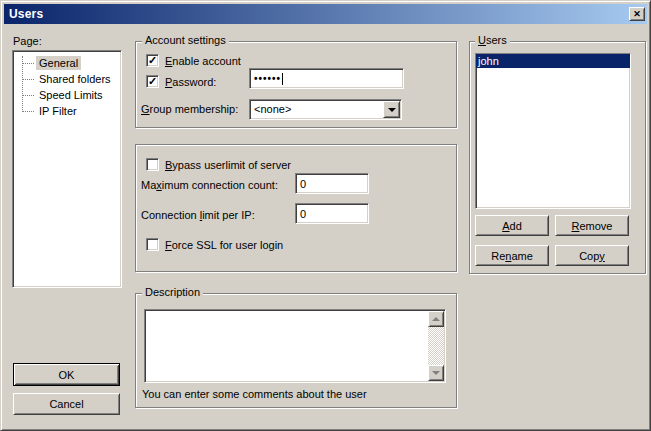  Describe the element at coordinates (332, 214) in the screenshot. I see `connection-limit-per-ip-input: 0` at that location.